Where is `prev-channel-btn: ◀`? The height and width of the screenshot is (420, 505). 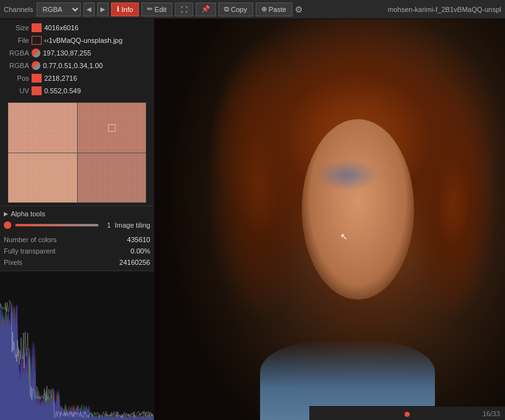 prev-channel-btn: ◀ is located at coordinates (89, 9).